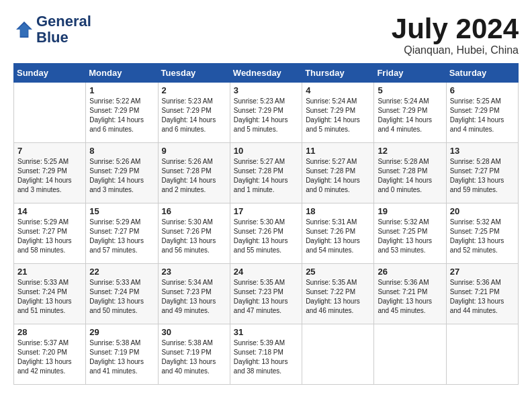  I want to click on day-number: 30, so click(194, 332).